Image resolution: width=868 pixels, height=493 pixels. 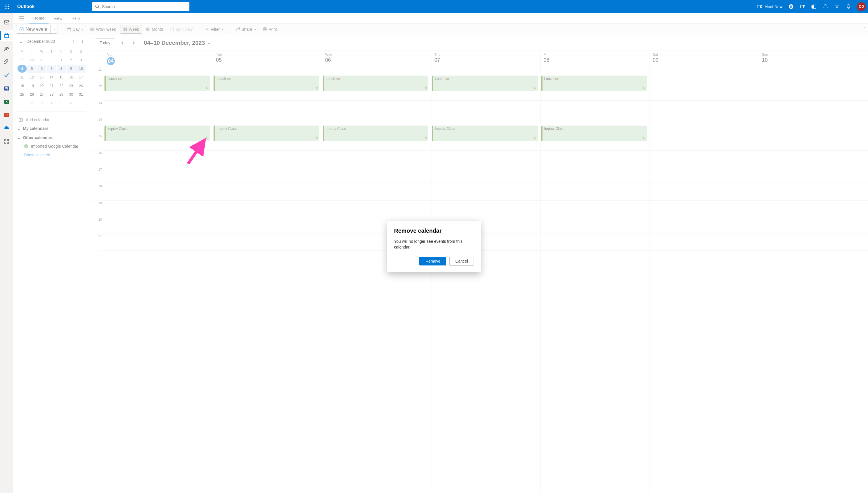 I want to click on dialog-title: Remove calendar, so click(x=434, y=231).